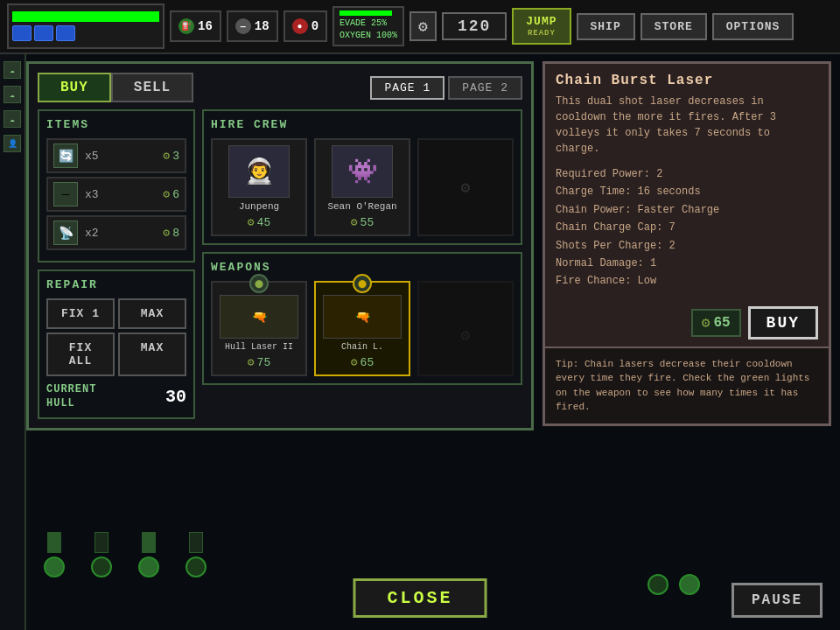 This screenshot has width=840, height=630. What do you see at coordinates (687, 210) in the screenshot?
I see `stat-line-2: Chain Power: Faster Charge` at bounding box center [687, 210].